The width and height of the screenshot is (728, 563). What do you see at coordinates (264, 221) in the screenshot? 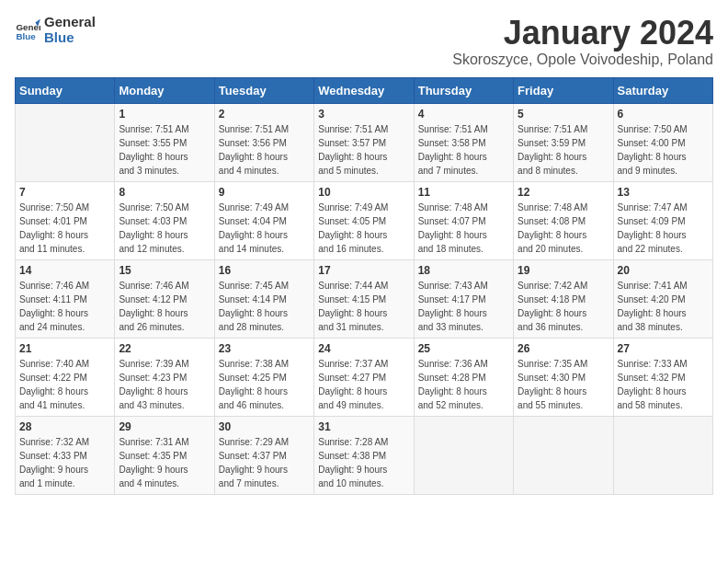
I see `calendar-cell: 9Sunrise: 7:49 AM Sunset: 4:04 PM Daylig…` at bounding box center [264, 221].